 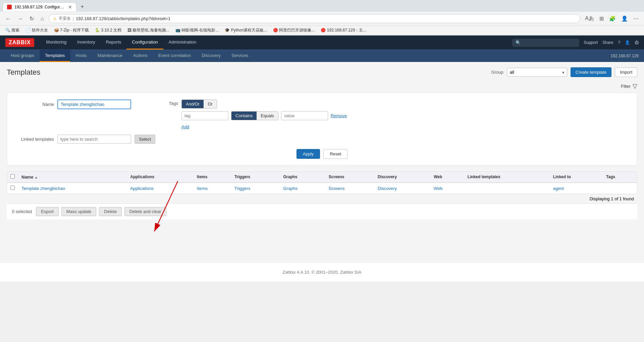 I want to click on nav-inventory: Inventory, so click(x=86, y=43).